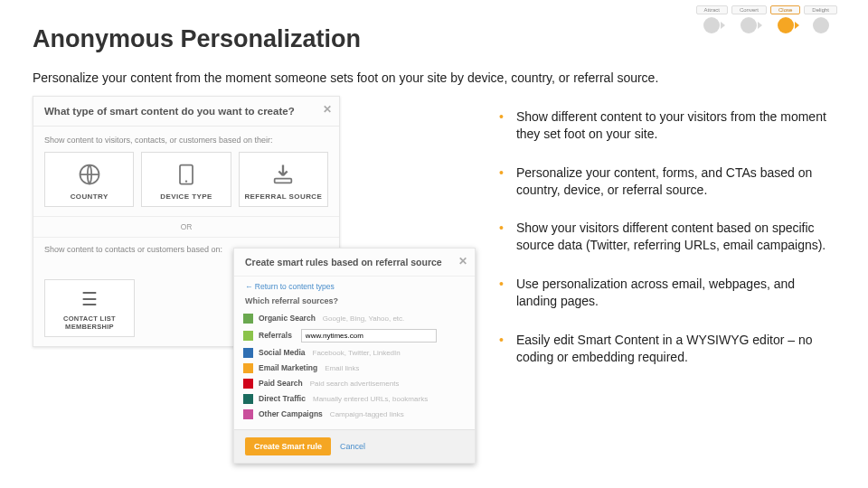 Image resolution: width=868 pixels, height=488 pixels. I want to click on or-separator: OR, so click(186, 227).